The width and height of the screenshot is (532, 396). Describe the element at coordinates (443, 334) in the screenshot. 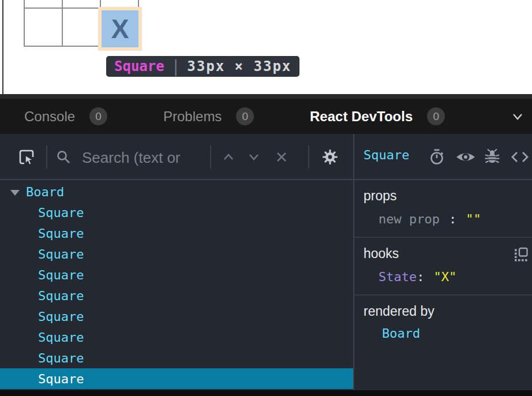

I see `rendered-by-owner-link: Board` at that location.